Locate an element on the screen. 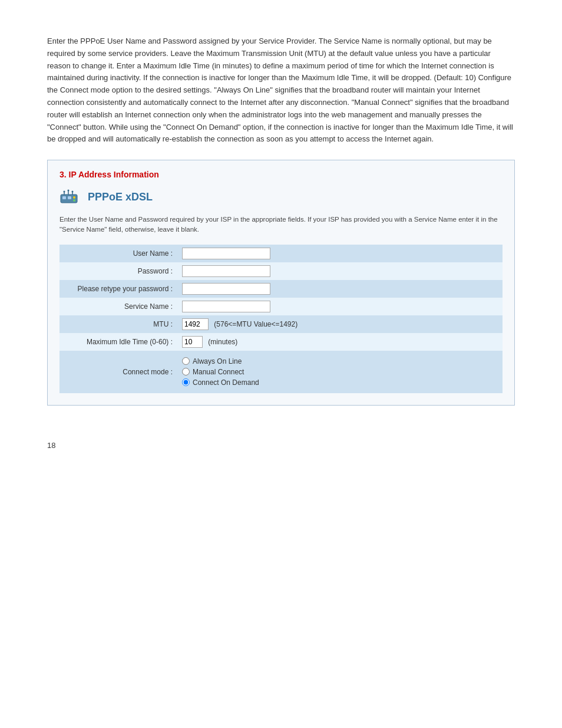  service-name-row: Service Name : is located at coordinates (281, 307).